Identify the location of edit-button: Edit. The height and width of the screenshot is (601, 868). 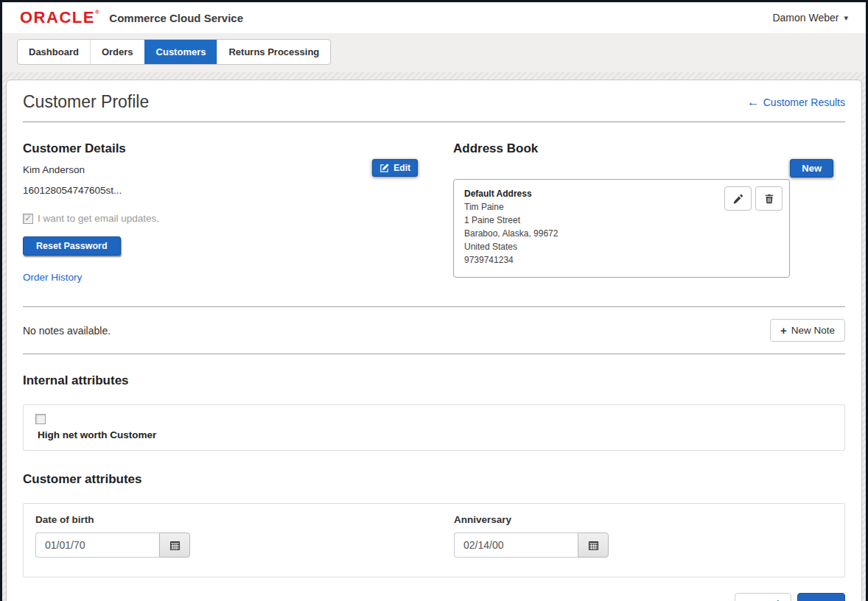
(395, 168).